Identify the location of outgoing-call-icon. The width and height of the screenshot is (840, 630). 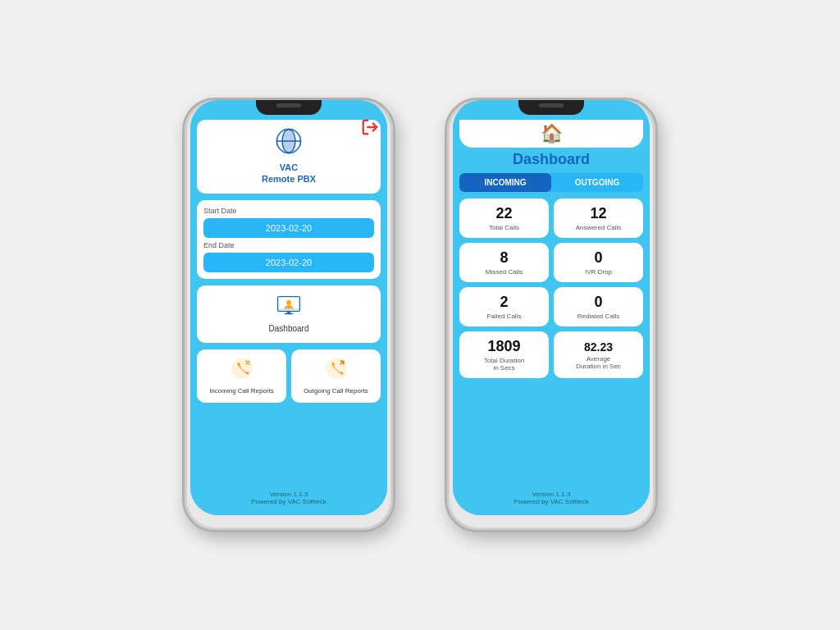
(336, 371).